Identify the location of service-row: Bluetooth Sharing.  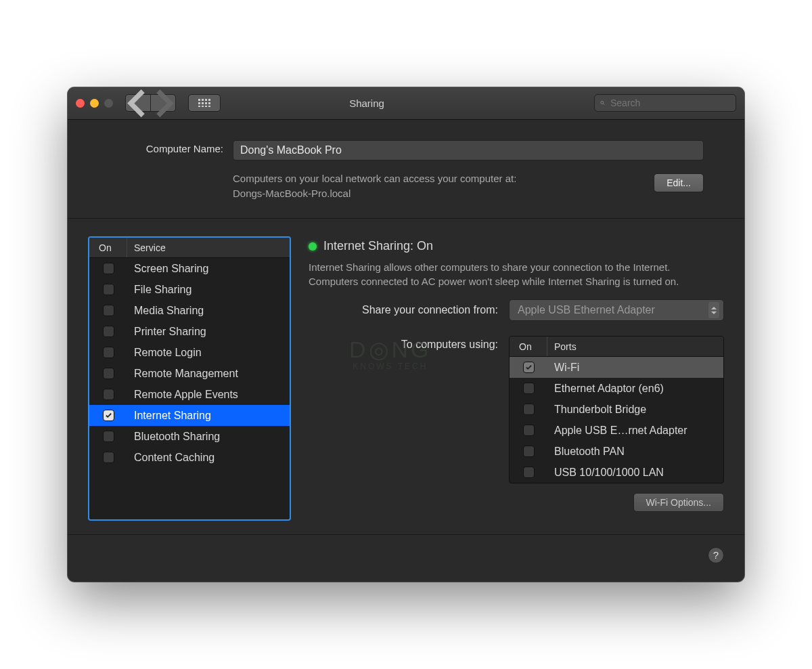
(189, 436).